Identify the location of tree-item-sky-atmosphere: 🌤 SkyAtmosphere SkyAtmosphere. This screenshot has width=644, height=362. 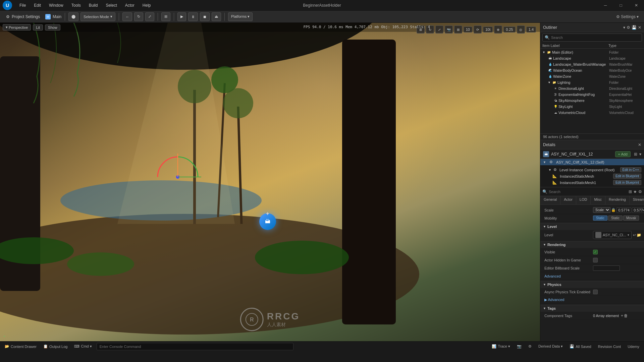
(592, 101).